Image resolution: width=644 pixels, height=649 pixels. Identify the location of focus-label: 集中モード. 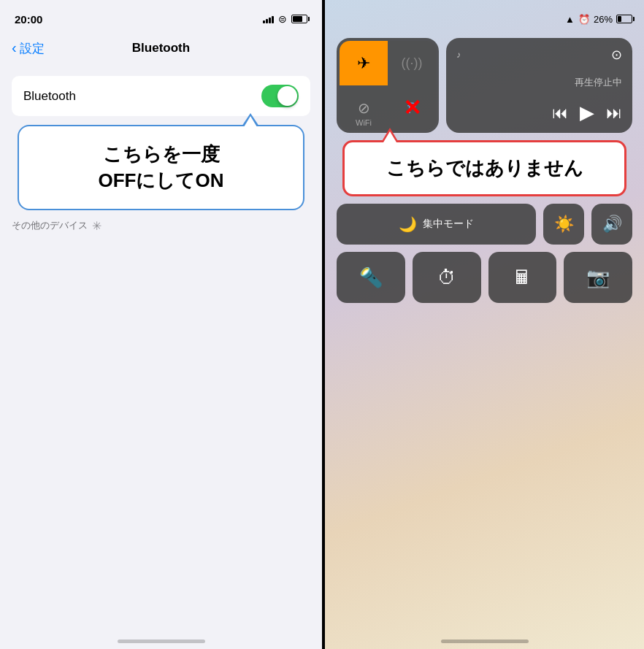
(448, 224).